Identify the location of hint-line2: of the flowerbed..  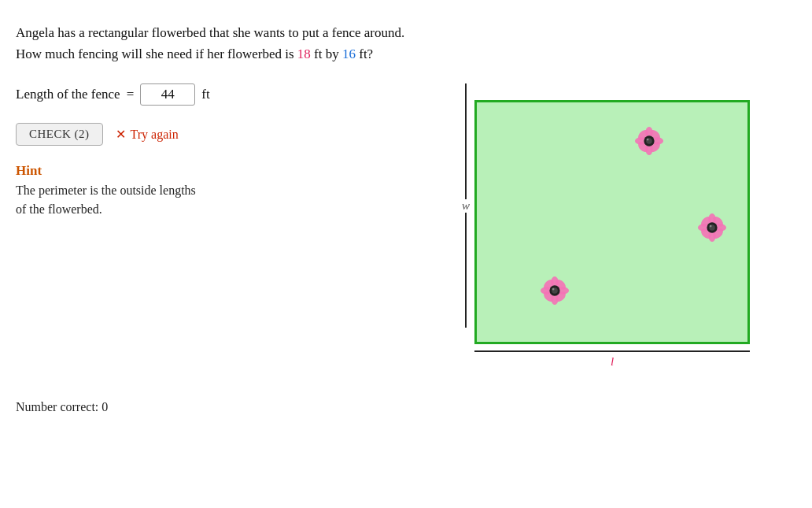
(59, 210).